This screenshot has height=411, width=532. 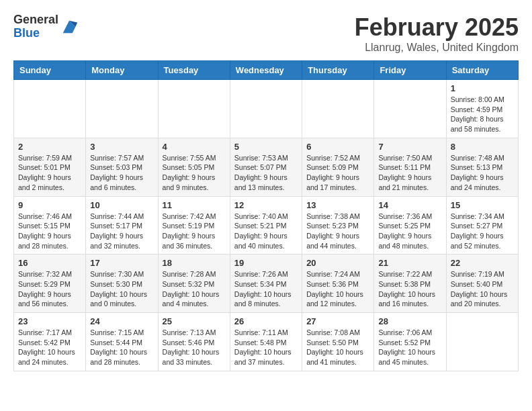 What do you see at coordinates (482, 263) in the screenshot?
I see `day-number: 22` at bounding box center [482, 263].